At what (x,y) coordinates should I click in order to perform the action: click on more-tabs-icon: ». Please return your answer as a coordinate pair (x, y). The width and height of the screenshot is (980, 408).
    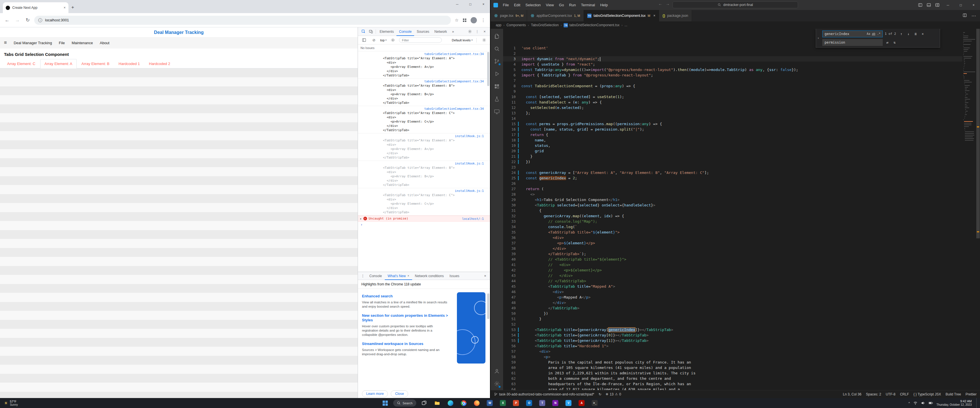
    Looking at the image, I should click on (453, 32).